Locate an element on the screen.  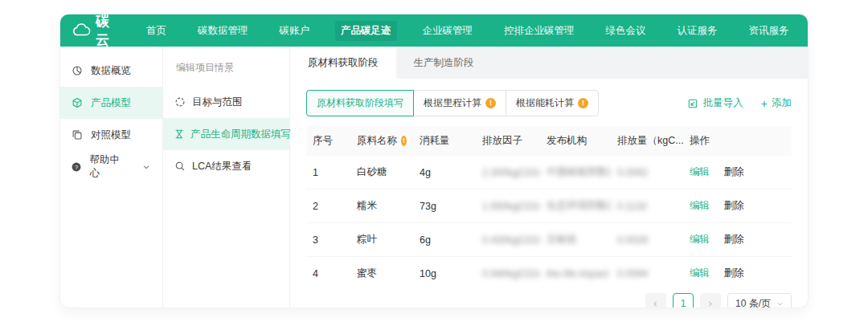
segment-label: 根据里程计算 is located at coordinates (452, 103).